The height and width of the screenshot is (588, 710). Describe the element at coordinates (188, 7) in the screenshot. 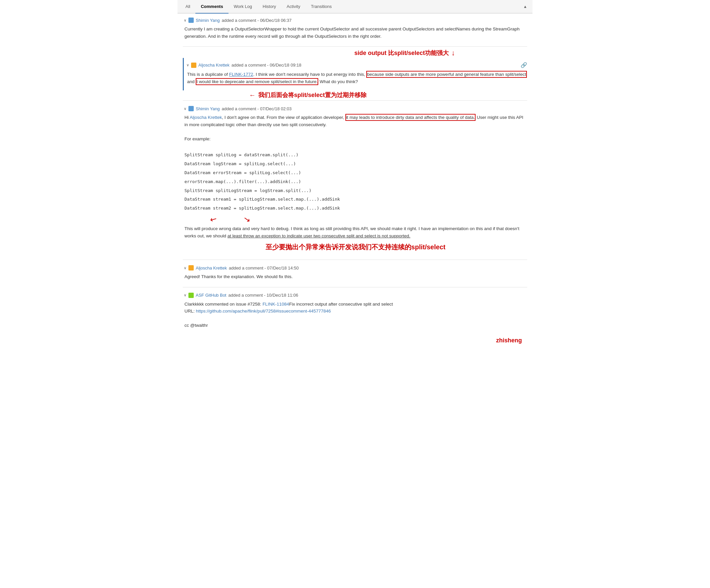

I see `tab-all: All` at that location.